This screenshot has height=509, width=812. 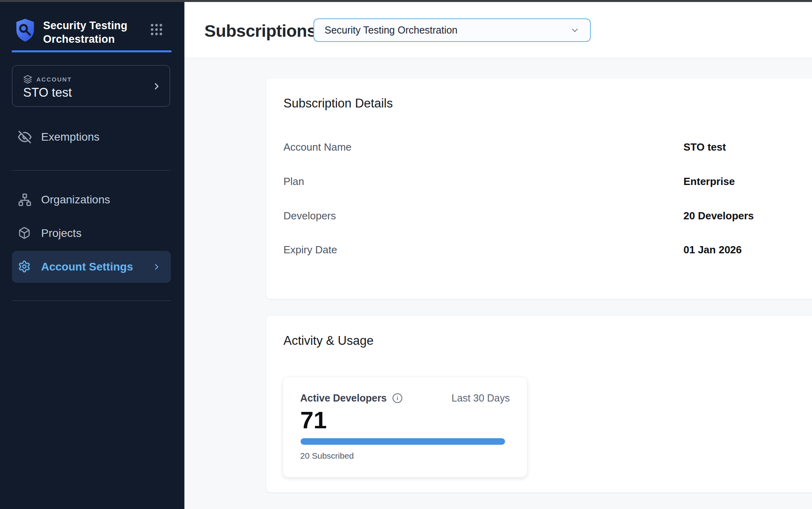 What do you see at coordinates (398, 398) in the screenshot?
I see `info-icon` at bounding box center [398, 398].